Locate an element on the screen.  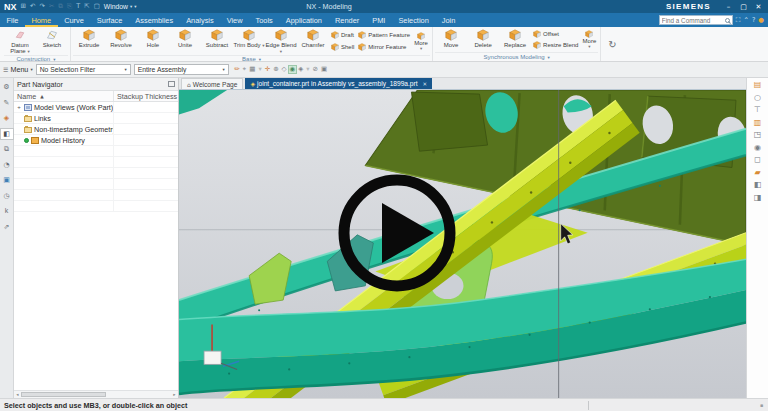
scroll-left-icon: ◂ is located at coordinates (18, 394).